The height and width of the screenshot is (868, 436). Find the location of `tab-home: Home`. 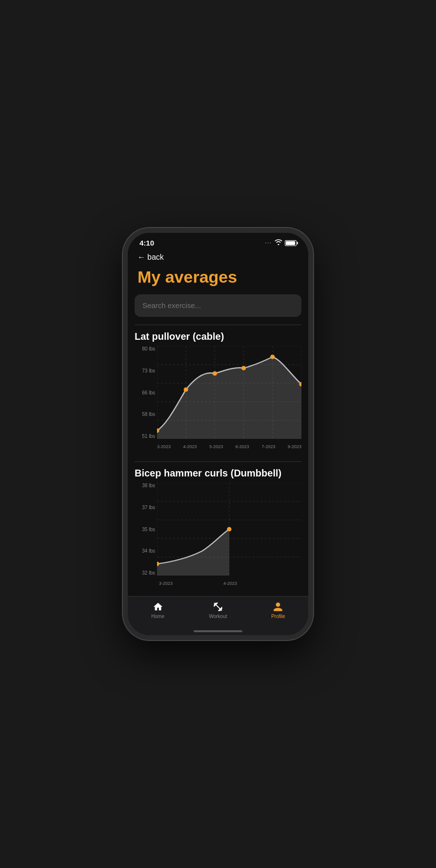

tab-home: Home is located at coordinates (158, 610).